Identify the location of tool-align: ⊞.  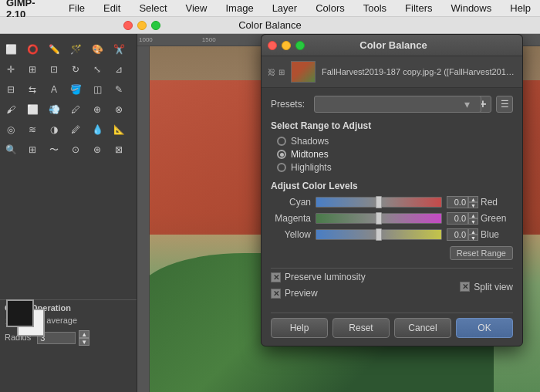
(32, 69).